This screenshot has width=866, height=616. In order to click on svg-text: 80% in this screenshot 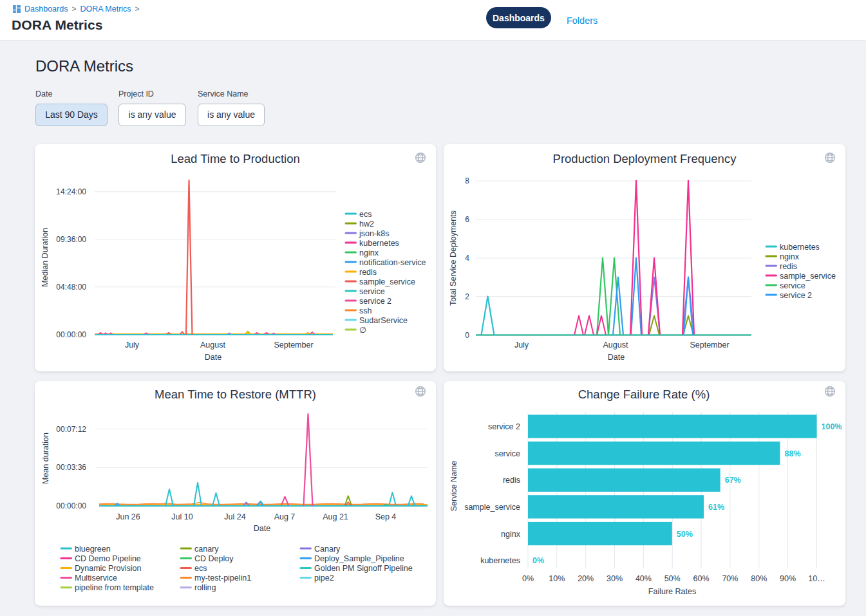, I will do `click(758, 579)`.